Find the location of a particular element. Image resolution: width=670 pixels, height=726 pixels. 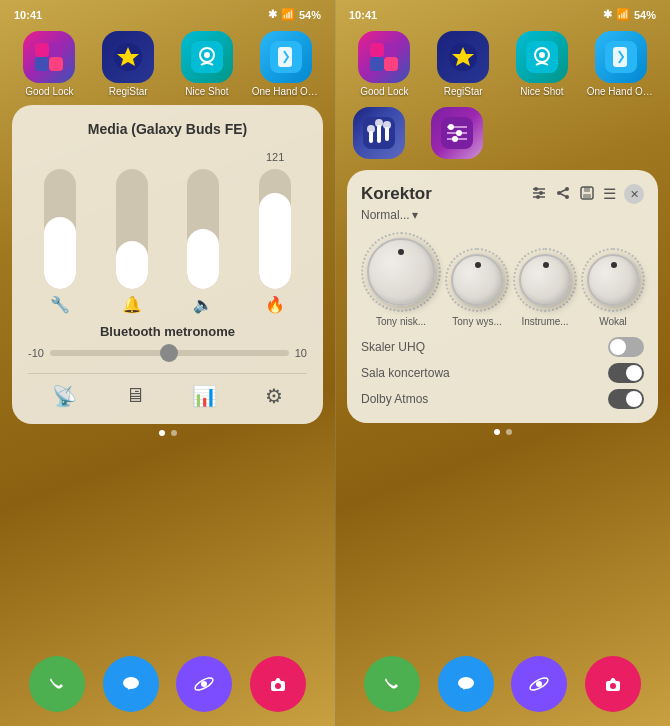

left-page-dots is located at coordinates (168, 433).